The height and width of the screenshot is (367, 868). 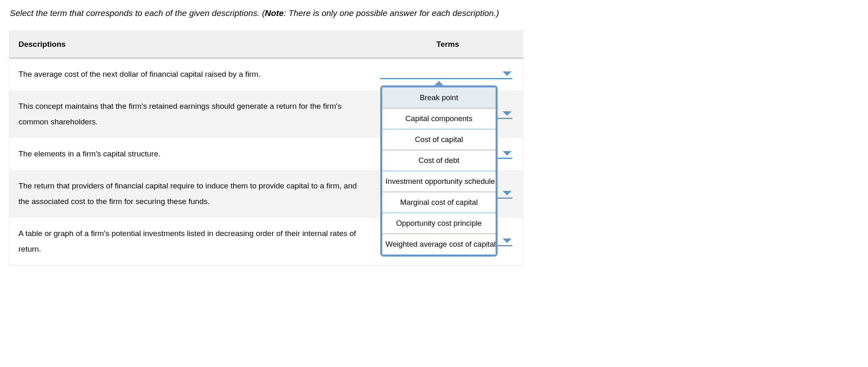 I want to click on dropdown-option: Opportunity cost principle, so click(x=439, y=223).